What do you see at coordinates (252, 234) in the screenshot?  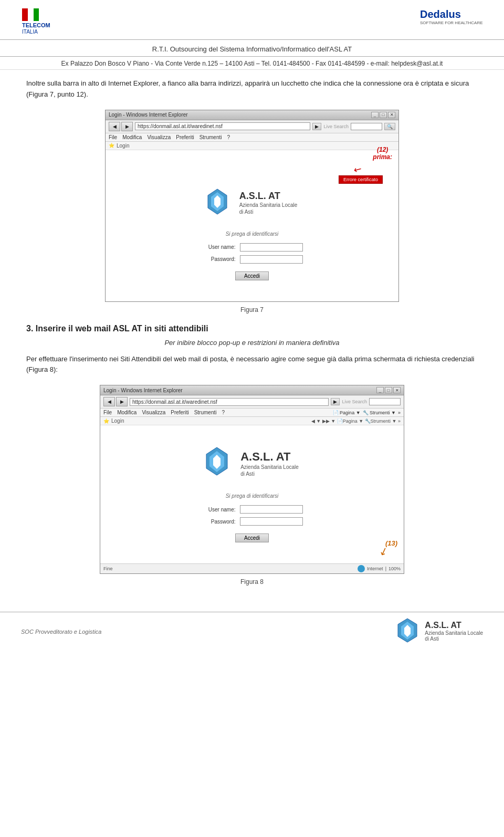 I see `login-subtitle-7: Si prega di identificarsi` at bounding box center [252, 234].